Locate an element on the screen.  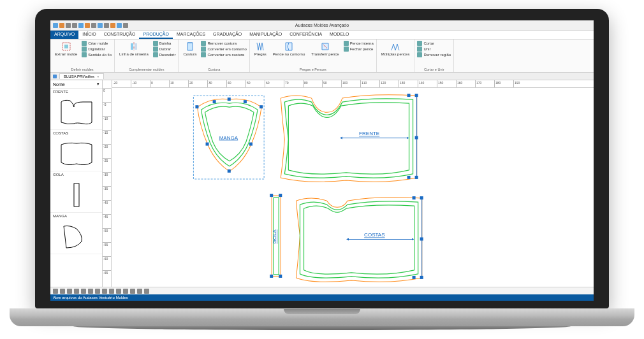
piece-label-frente: FRENTE is located at coordinates (370, 134).